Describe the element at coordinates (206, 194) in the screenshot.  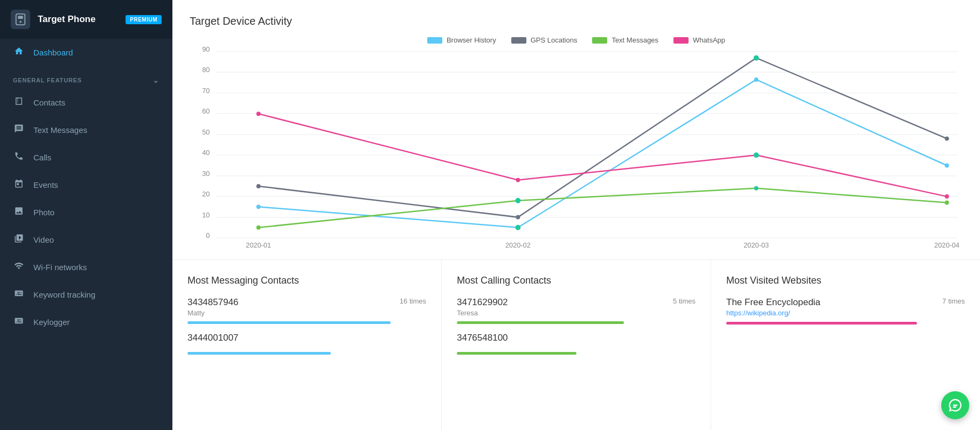
I see `svg-text: 20` at that location.